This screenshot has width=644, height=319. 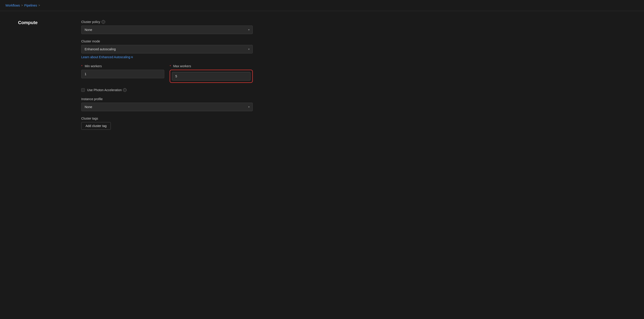 What do you see at coordinates (167, 107) in the screenshot?
I see `instance-profile-select: None` at bounding box center [167, 107].